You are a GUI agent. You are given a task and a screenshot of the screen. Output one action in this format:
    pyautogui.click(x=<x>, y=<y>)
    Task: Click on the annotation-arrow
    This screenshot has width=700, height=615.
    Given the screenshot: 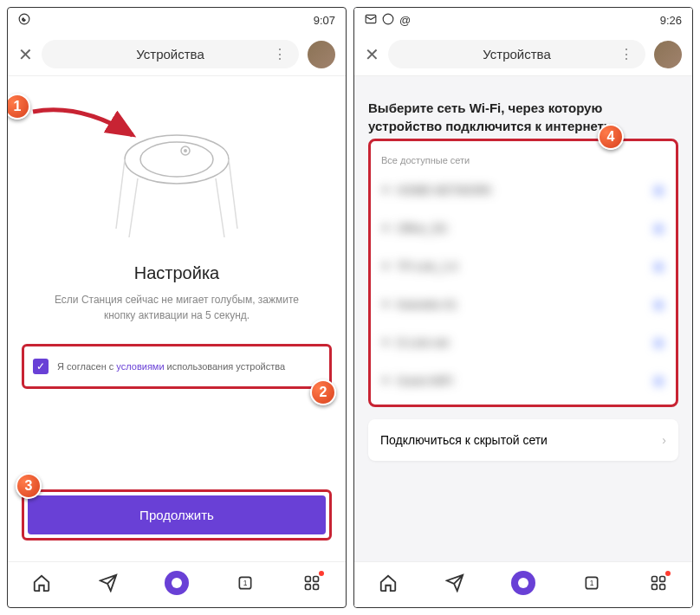 What is the action you would take?
    pyautogui.click(x=85, y=125)
    